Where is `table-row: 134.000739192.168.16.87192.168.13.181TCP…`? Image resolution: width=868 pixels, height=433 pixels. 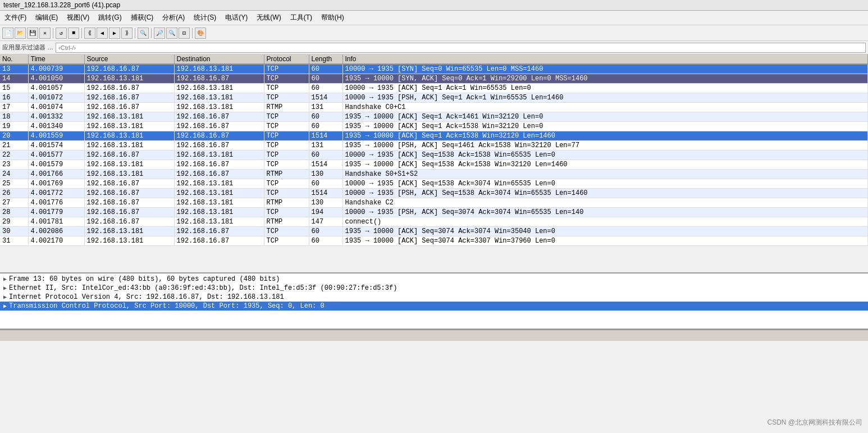
table-row: 134.000739192.168.16.87192.168.13.181TCP… is located at coordinates (434, 69).